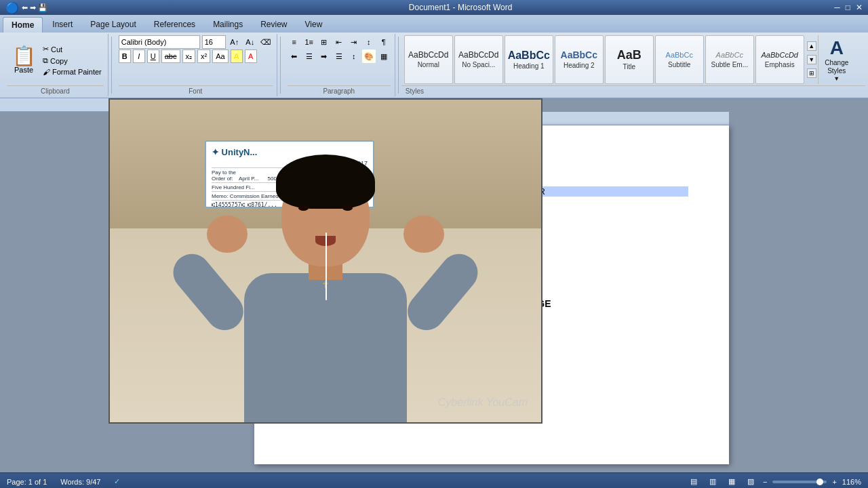 The image size is (868, 488). Describe the element at coordinates (72, 72) in the screenshot. I see `format-painter-button: 🖌 Format Painter` at that location.